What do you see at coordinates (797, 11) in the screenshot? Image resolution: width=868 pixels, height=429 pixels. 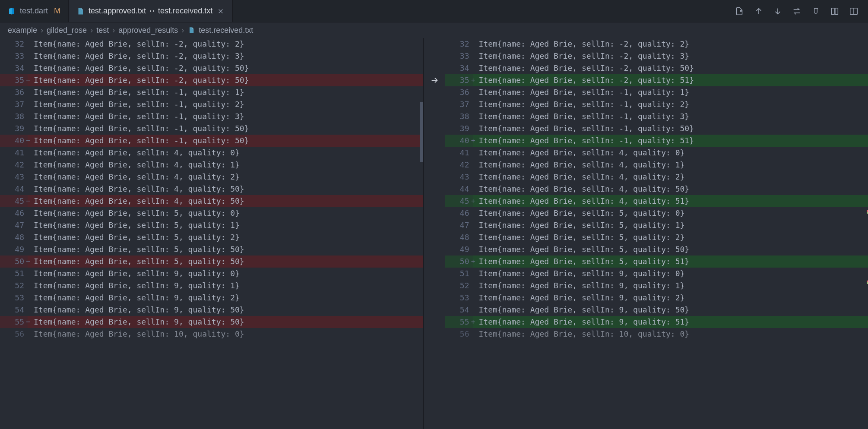 I see `swap-sides-icon` at bounding box center [797, 11].